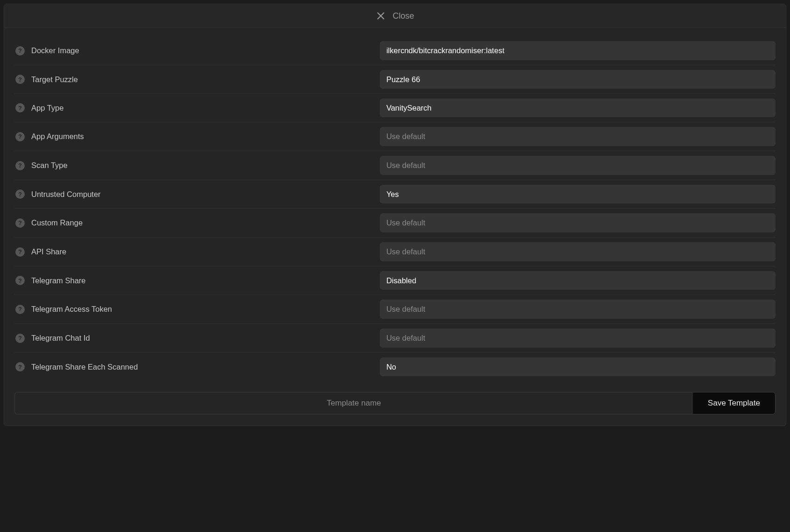  Describe the element at coordinates (578, 108) in the screenshot. I see `select-app-type: VanitySearch` at that location.